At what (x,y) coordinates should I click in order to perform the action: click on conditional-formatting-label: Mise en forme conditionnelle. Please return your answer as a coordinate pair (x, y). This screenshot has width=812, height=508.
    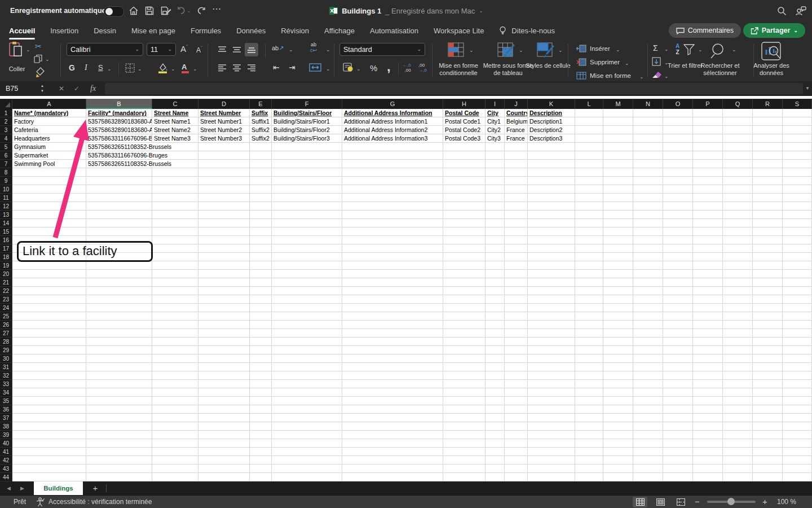
    Looking at the image, I should click on (458, 69).